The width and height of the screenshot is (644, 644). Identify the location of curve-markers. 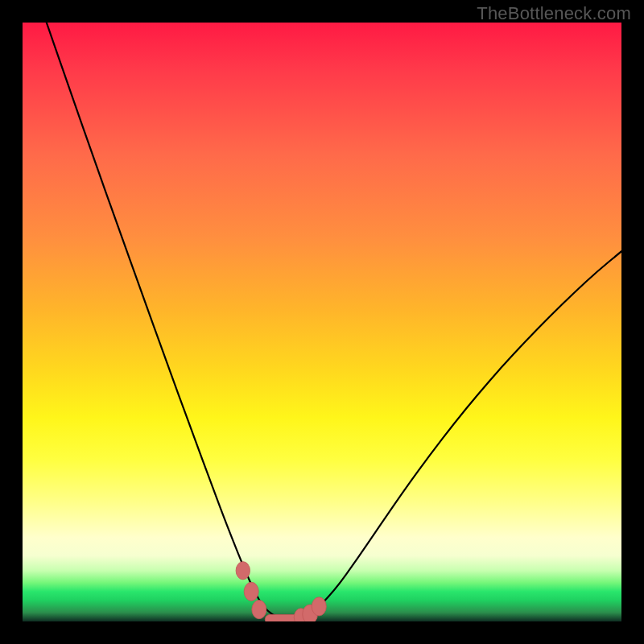
(281, 592).